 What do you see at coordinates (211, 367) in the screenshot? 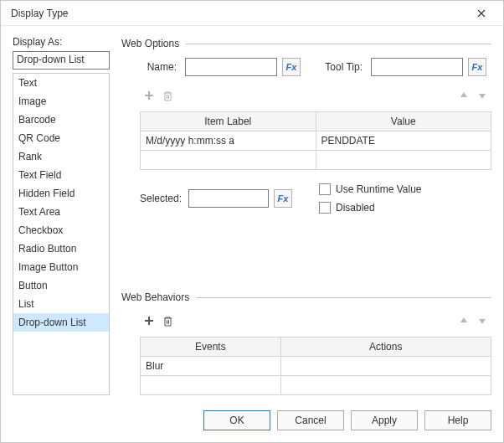
I see `event-cell: Blur` at bounding box center [211, 367].